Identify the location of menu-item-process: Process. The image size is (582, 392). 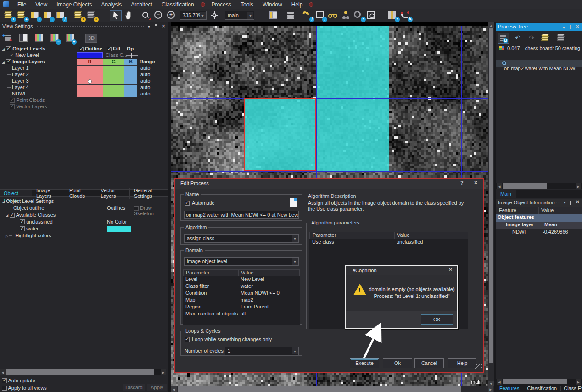
(221, 5).